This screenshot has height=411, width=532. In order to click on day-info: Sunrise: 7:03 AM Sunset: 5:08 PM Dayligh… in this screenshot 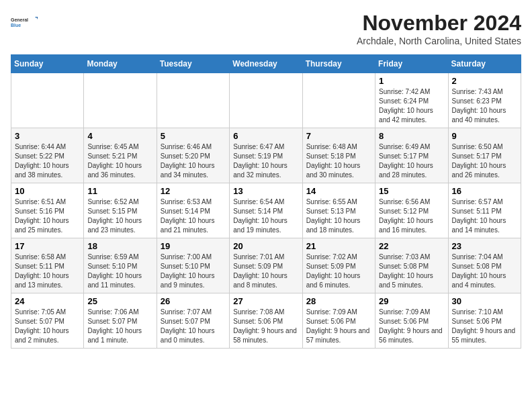, I will do `click(411, 271)`.